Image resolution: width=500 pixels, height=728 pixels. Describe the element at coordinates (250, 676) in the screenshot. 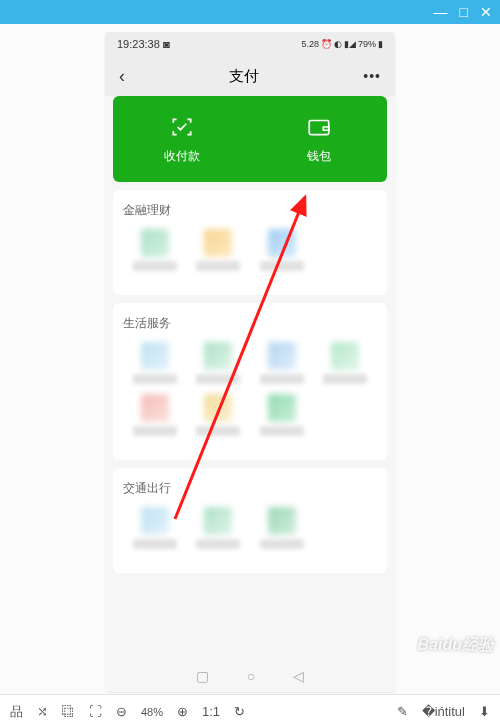

I see `android-nav-keys: ▢ ○ ◁` at that location.